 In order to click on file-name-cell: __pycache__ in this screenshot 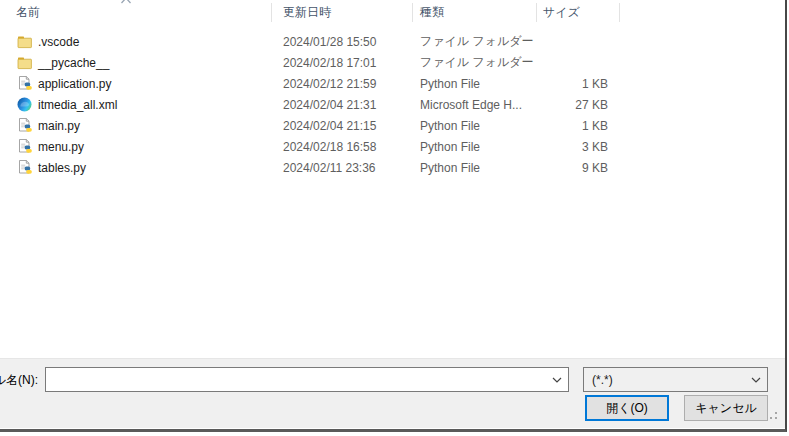, I will do `click(136, 62)`.